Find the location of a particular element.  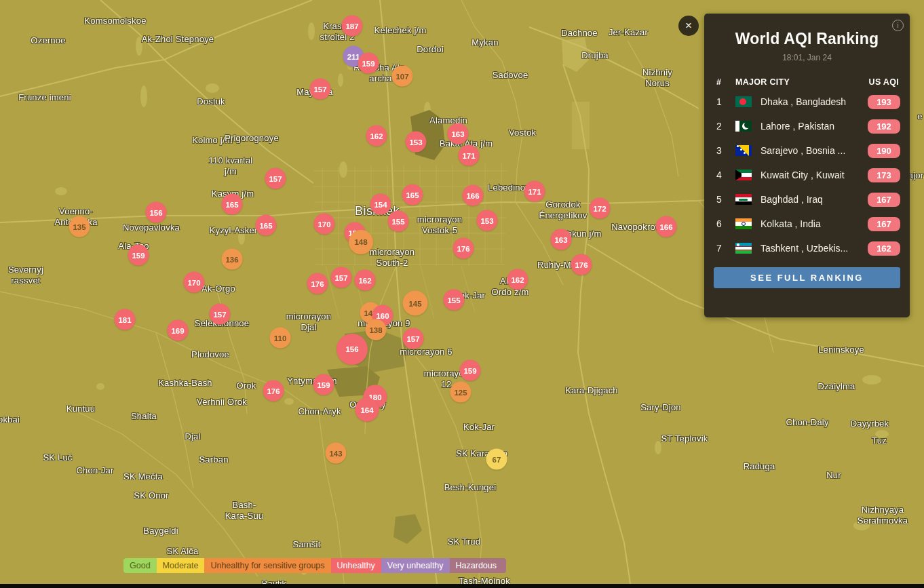

aqi-station-marker: 138 is located at coordinates (376, 330).